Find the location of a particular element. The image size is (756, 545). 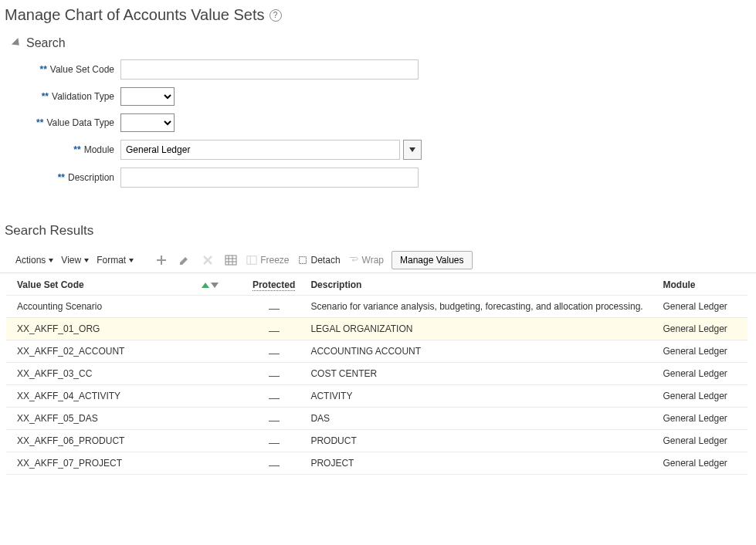

table-header: Value Set Code Protected Description Mod… is located at coordinates (377, 284).